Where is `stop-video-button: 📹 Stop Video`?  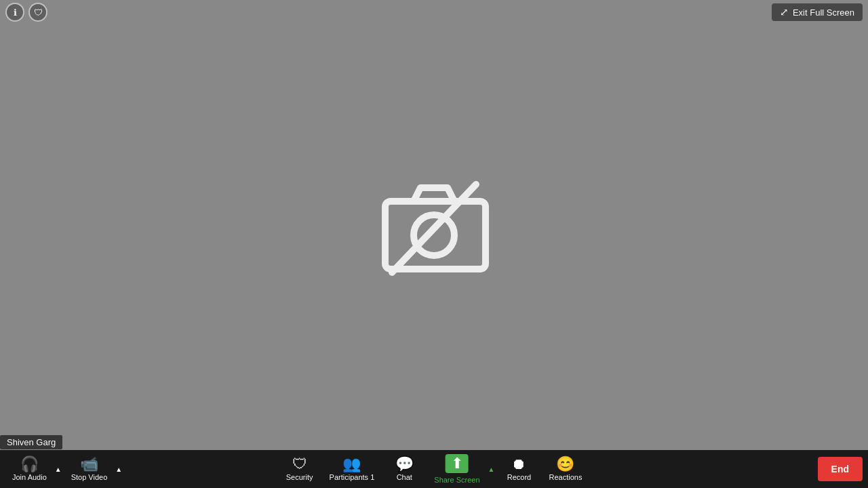
stop-video-button: 📹 Stop Video is located at coordinates (90, 469).